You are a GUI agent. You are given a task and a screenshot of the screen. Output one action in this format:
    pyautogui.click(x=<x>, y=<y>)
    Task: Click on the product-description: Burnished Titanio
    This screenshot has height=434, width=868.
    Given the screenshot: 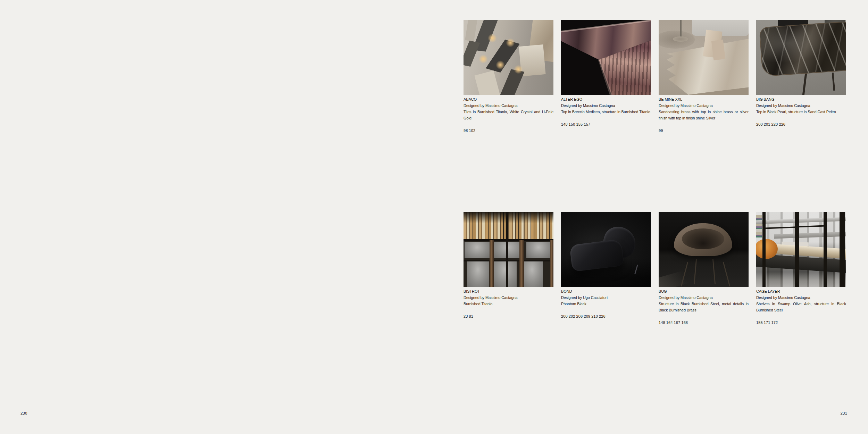 What is the action you would take?
    pyautogui.click(x=508, y=304)
    